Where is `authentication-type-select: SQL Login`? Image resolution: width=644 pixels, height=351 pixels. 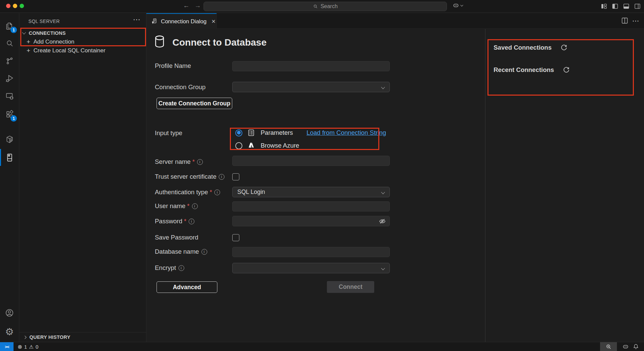 authentication-type-select: SQL Login is located at coordinates (311, 192).